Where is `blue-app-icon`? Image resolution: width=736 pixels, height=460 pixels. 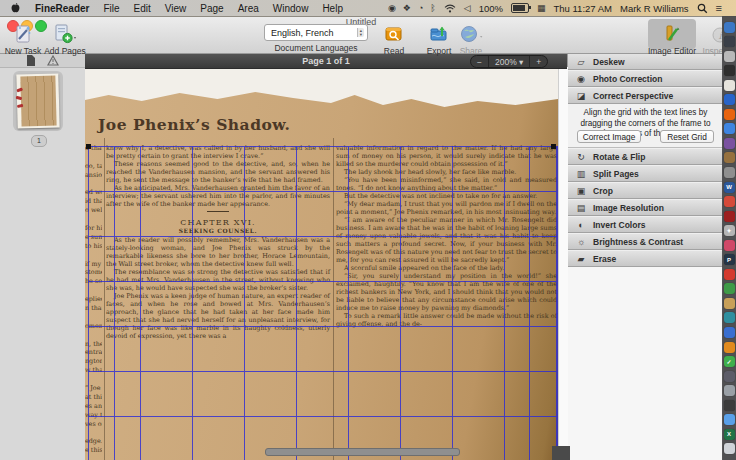 blue-app-icon is located at coordinates (730, 100).